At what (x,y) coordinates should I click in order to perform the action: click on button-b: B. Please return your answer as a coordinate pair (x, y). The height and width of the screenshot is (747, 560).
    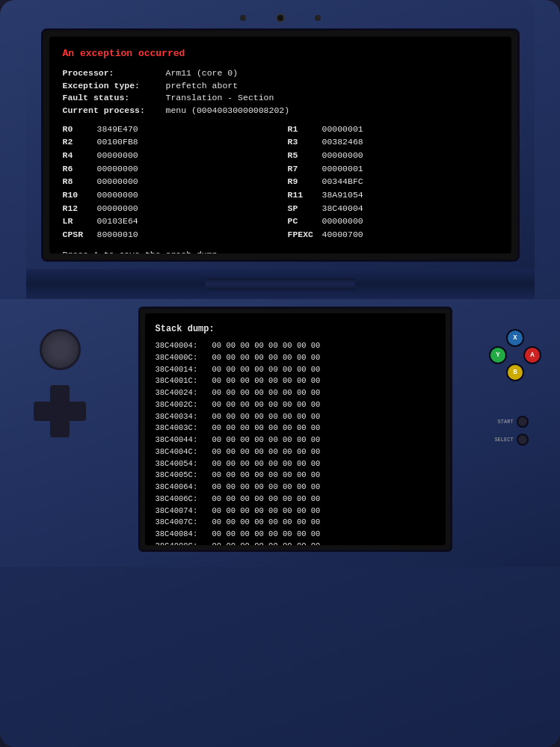
    Looking at the image, I should click on (515, 372).